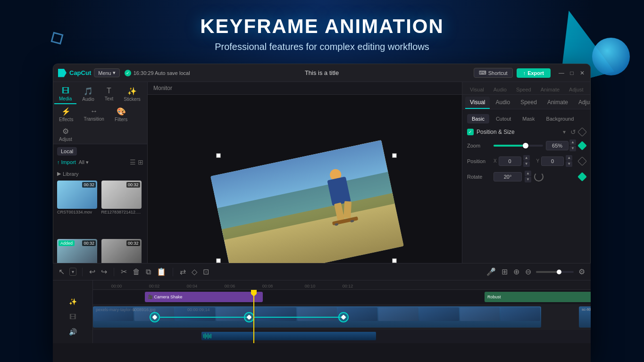  What do you see at coordinates (100, 151) in the screenshot?
I see `media-sub-tabs: Local` at bounding box center [100, 151].